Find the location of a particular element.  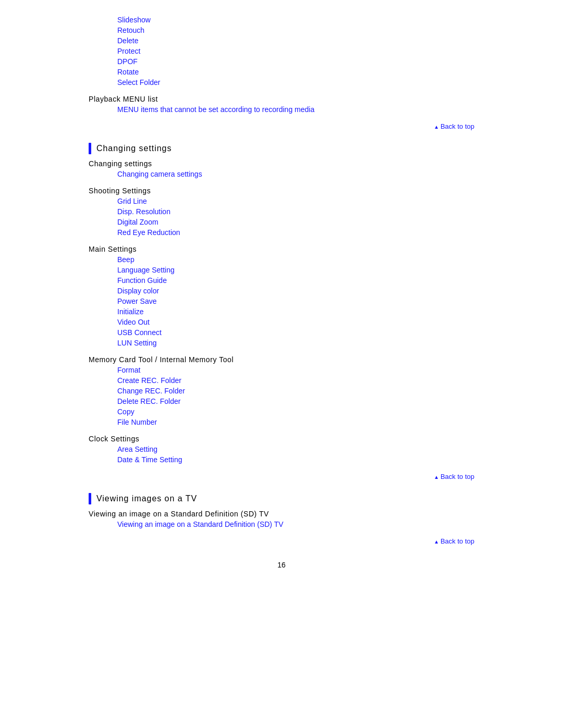

link-language-setting: Language Setting is located at coordinates (296, 270).